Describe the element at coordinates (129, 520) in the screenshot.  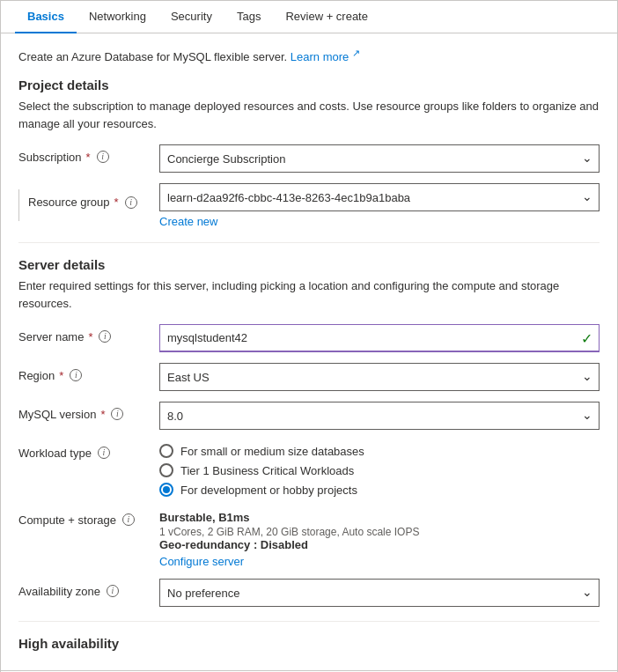
I see `compute-storage-info-icon: i` at that location.